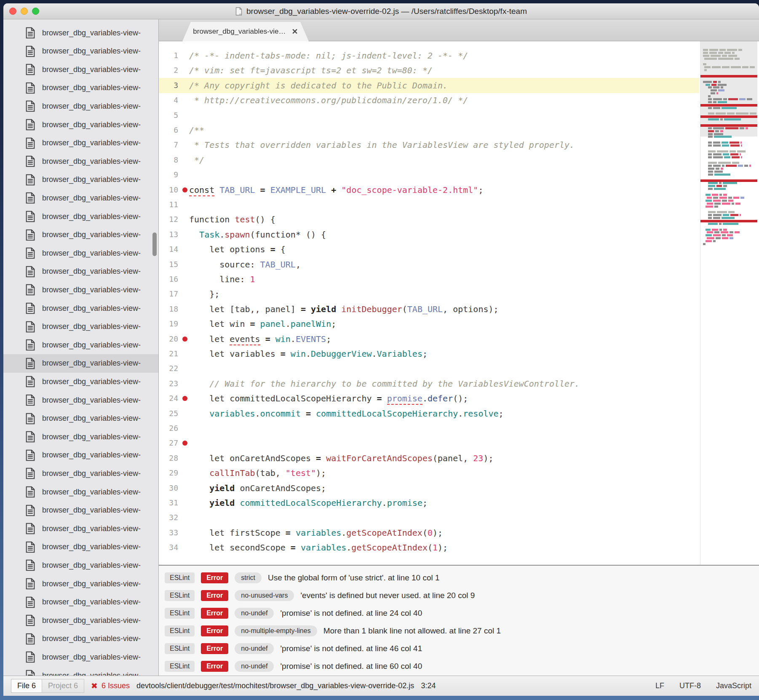 This screenshot has width=759, height=700. I want to click on code-line: 27, so click(429, 443).